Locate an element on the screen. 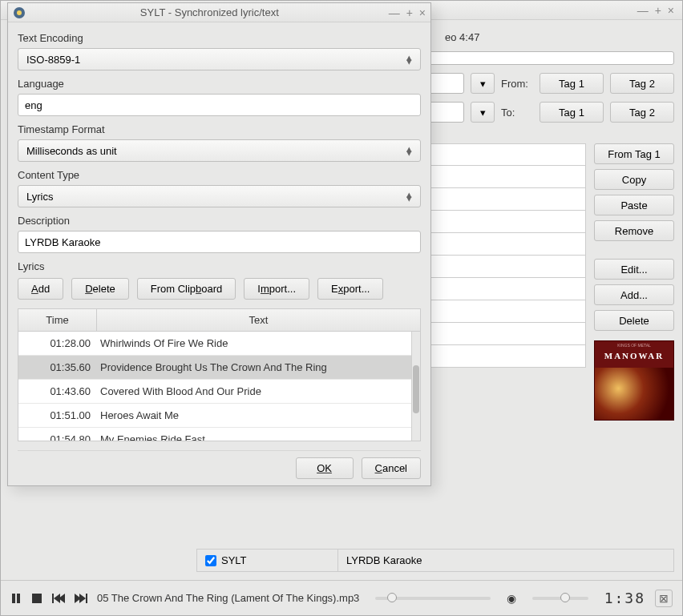  lyrics-time-cell: 01:28.00 is located at coordinates (58, 343).